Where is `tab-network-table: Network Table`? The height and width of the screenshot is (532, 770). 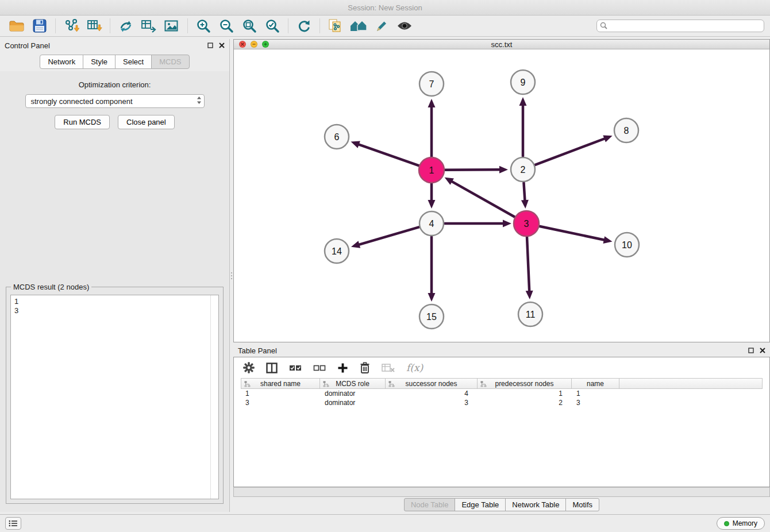
tab-network-table: Network Table is located at coordinates (536, 504).